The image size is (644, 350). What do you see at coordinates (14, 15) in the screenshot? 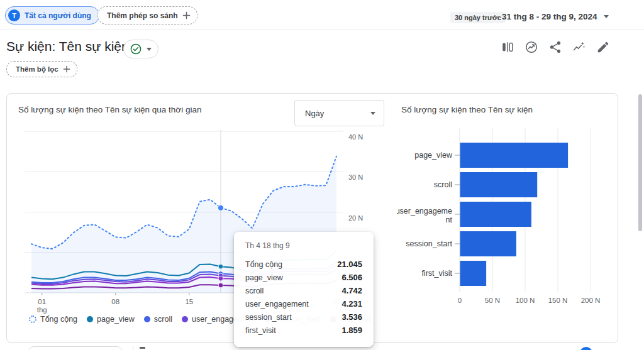
I see `audience-avatar: T` at bounding box center [14, 15].